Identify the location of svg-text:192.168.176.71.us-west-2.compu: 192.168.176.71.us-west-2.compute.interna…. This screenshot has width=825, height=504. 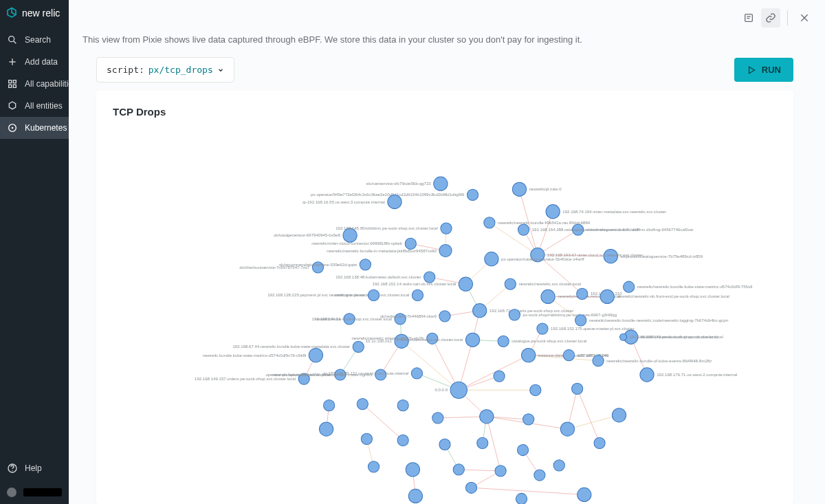
(697, 374).